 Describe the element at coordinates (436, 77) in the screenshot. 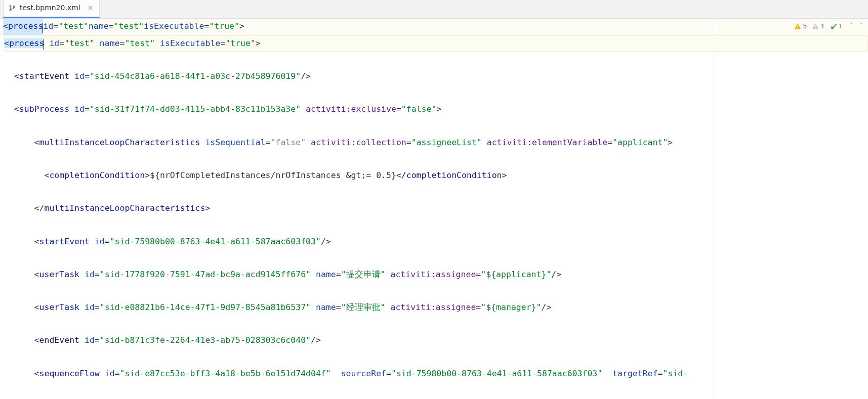

I see `code-line: <startEvent id="sid-454c81a6-a618-44f1-a…` at that location.